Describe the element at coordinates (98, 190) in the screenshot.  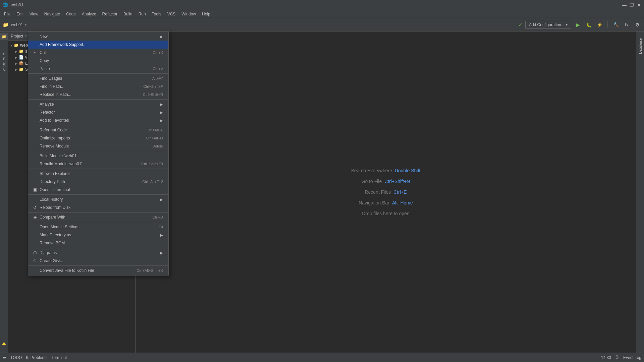
I see `ctx-item-open-in-terminal: ▣ Open in Terminal` at that location.